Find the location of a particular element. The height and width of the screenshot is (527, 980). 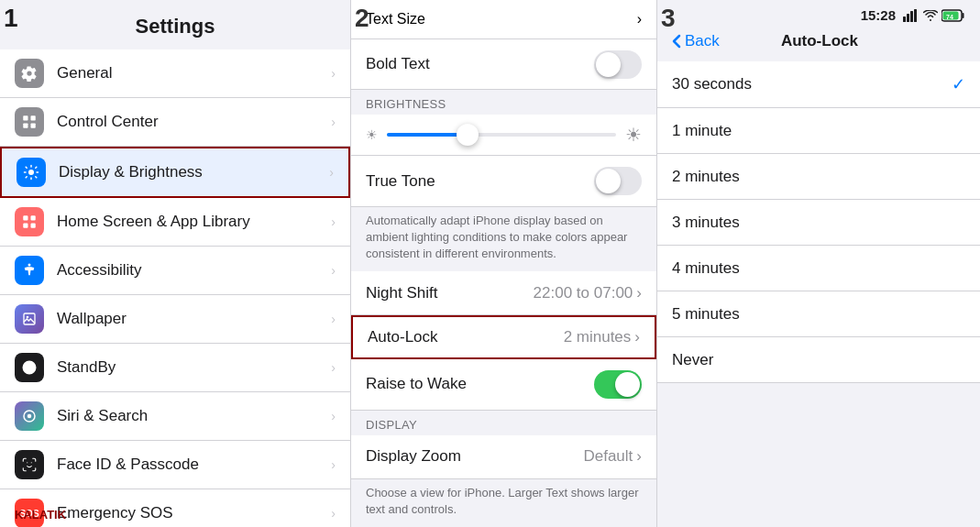

svg-text: 74 is located at coordinates (950, 16).